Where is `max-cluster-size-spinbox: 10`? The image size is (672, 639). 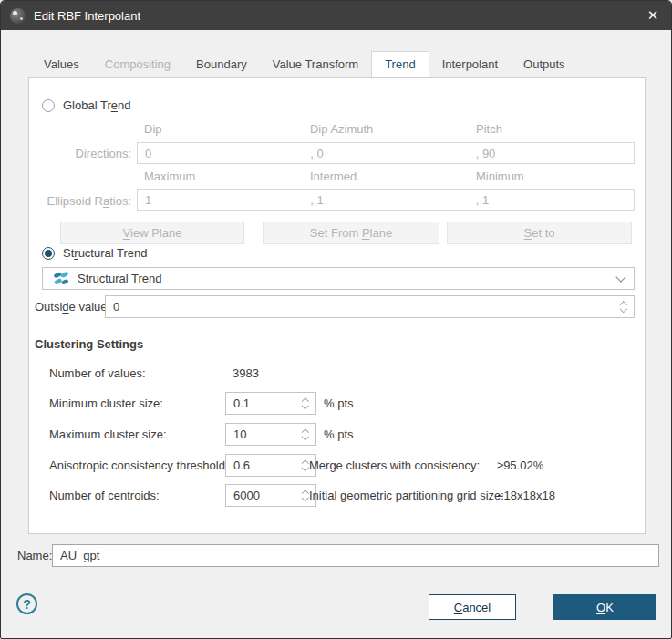 max-cluster-size-spinbox: 10 is located at coordinates (271, 434).